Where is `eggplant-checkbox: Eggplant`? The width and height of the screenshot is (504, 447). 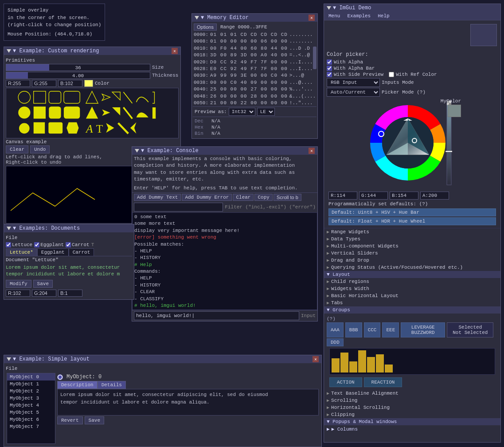 eggplant-checkbox: Eggplant is located at coordinates (49, 245).